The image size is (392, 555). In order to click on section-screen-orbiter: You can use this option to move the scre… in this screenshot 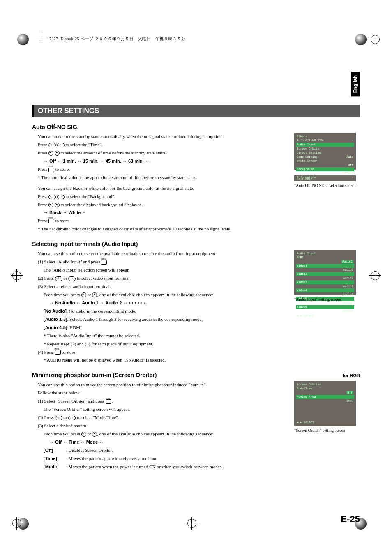, I will do `click(196, 426)`.